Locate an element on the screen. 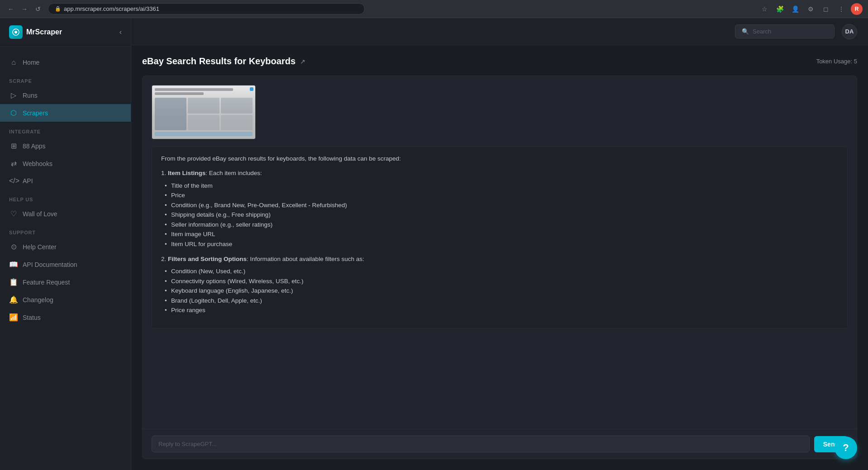  sidebar-item-label-wall: Wall of Love is located at coordinates (40, 214).